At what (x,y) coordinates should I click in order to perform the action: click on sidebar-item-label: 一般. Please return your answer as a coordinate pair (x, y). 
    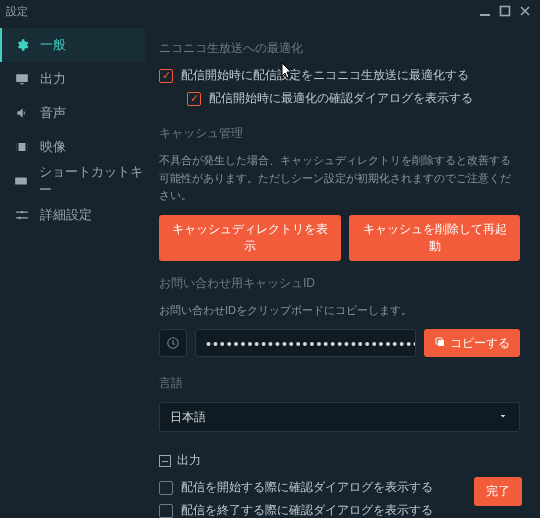
    Looking at the image, I should click on (53, 45).